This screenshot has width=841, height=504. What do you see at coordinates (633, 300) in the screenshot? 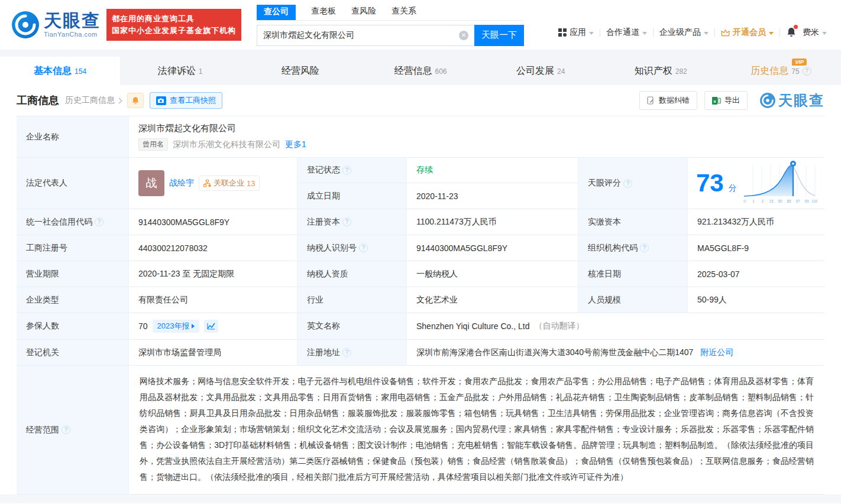
I see `field-label-staff-size: 人员规模` at bounding box center [633, 300].